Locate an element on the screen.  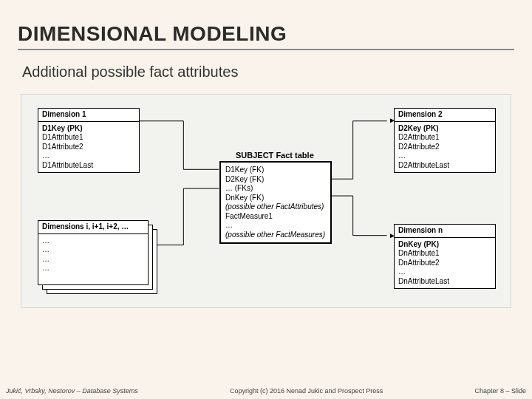
slide-subtitle: Additional possible fact attributes is located at coordinates (268, 72).